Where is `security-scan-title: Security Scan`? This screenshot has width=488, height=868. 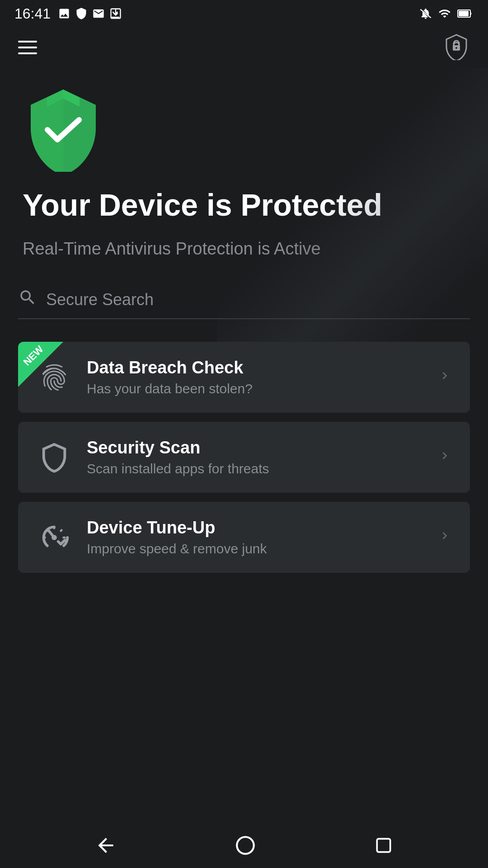 security-scan-title: Security Scan is located at coordinates (255, 448).